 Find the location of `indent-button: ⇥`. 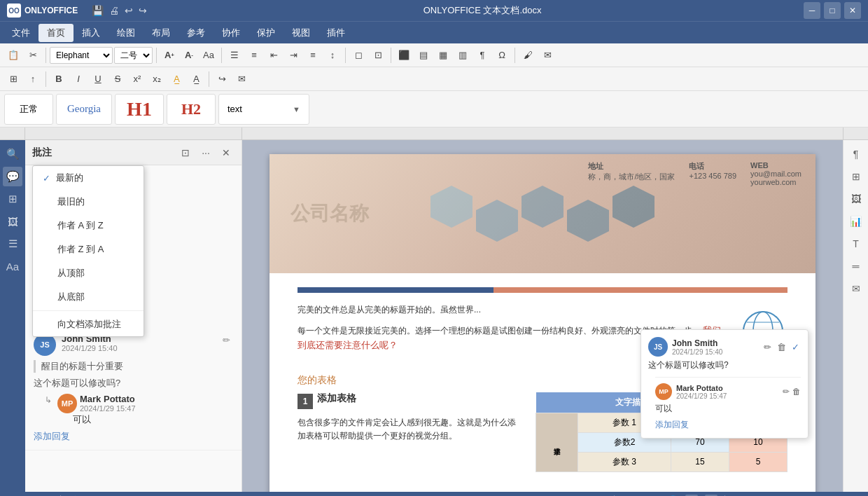

indent-button: ⇥ is located at coordinates (293, 55).